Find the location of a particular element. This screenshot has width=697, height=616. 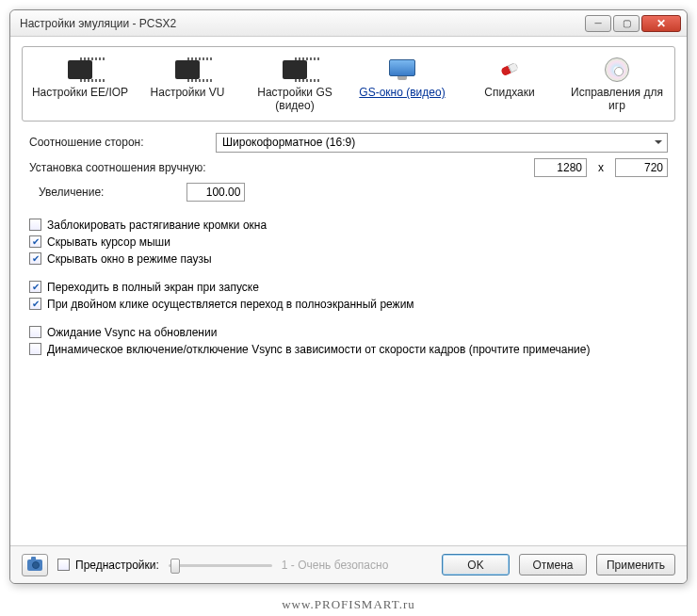

check-hide-cursor-row: Скрывать курсор мыши is located at coordinates (348, 242).